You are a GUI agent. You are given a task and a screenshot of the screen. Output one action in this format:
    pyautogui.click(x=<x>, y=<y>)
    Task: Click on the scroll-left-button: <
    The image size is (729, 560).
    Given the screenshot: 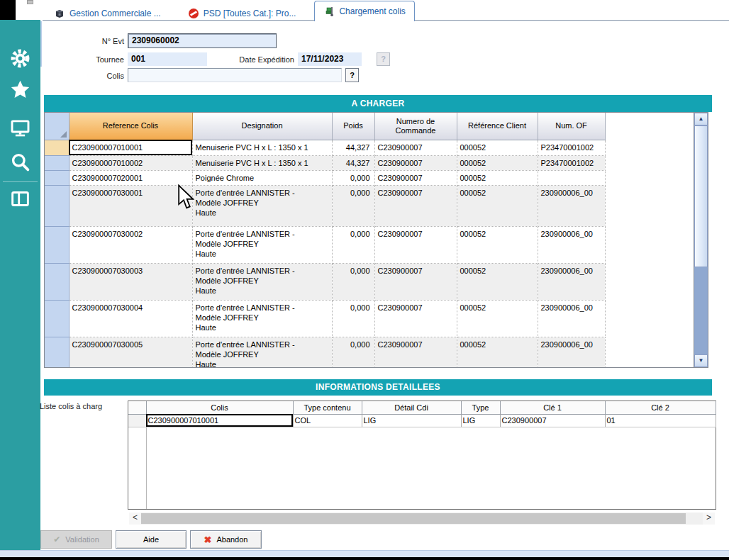 What is the action you would take?
    pyautogui.click(x=135, y=519)
    